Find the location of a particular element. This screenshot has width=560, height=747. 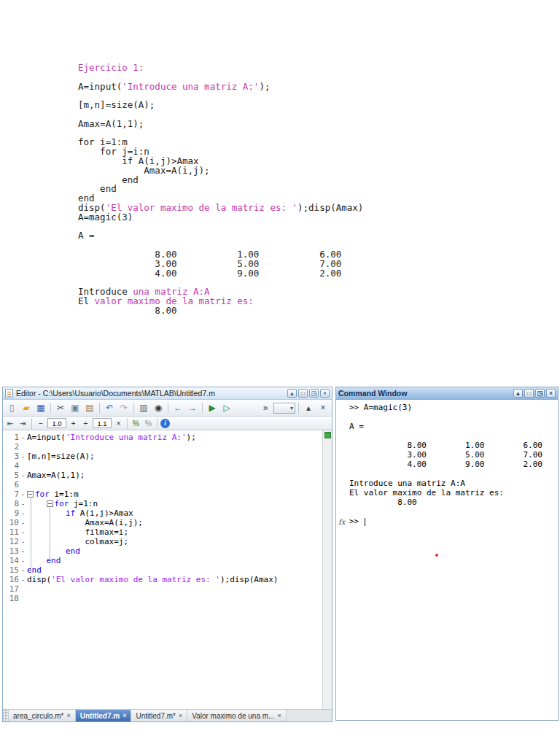

toolbar-overflow-icon: » is located at coordinates (265, 408).